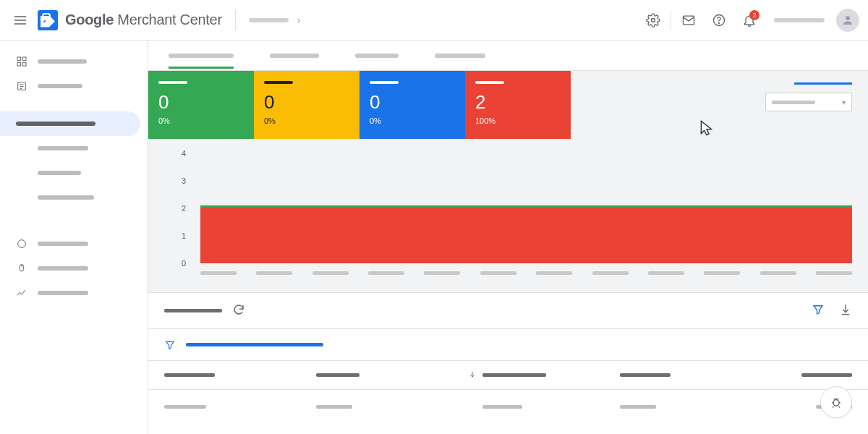 The height and width of the screenshot is (434, 868). I want to click on trend-icon, so click(22, 293).